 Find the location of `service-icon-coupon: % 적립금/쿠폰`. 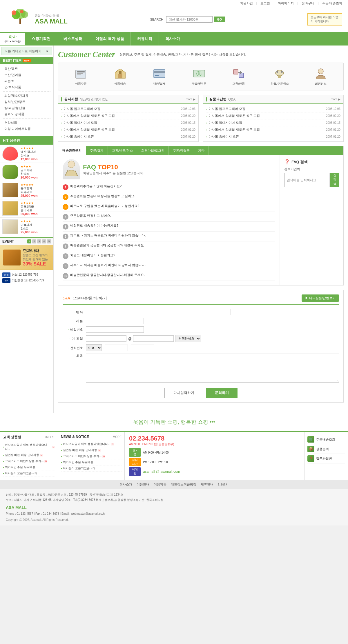

service-icon-coupon: % 적립금/쿠폰 is located at coordinates (199, 77).